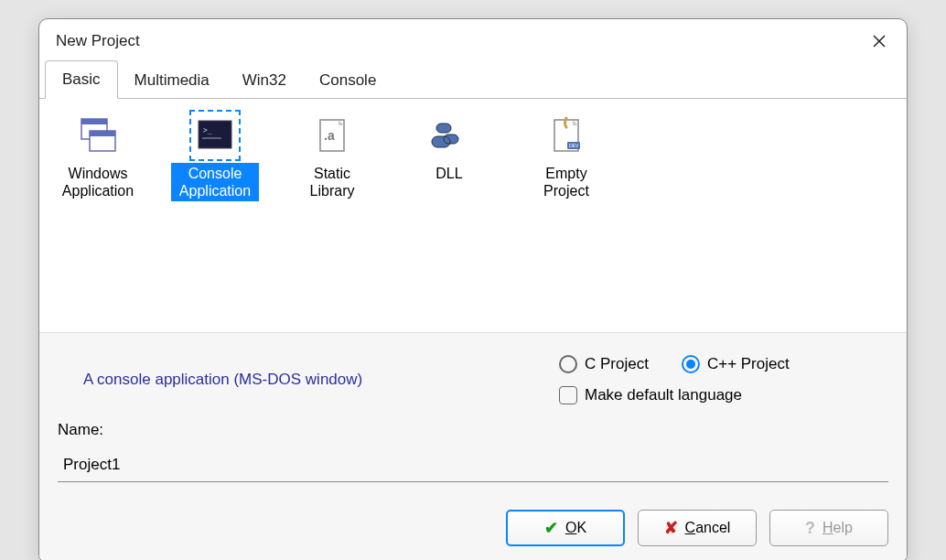  What do you see at coordinates (264, 81) in the screenshot?
I see `tab-win32: Win32` at bounding box center [264, 81].